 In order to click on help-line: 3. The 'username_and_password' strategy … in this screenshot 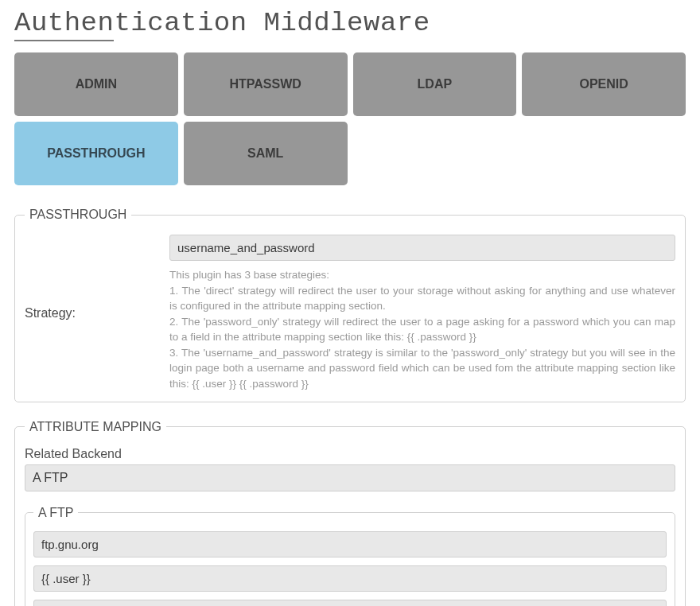, I will do `click(422, 369)`.